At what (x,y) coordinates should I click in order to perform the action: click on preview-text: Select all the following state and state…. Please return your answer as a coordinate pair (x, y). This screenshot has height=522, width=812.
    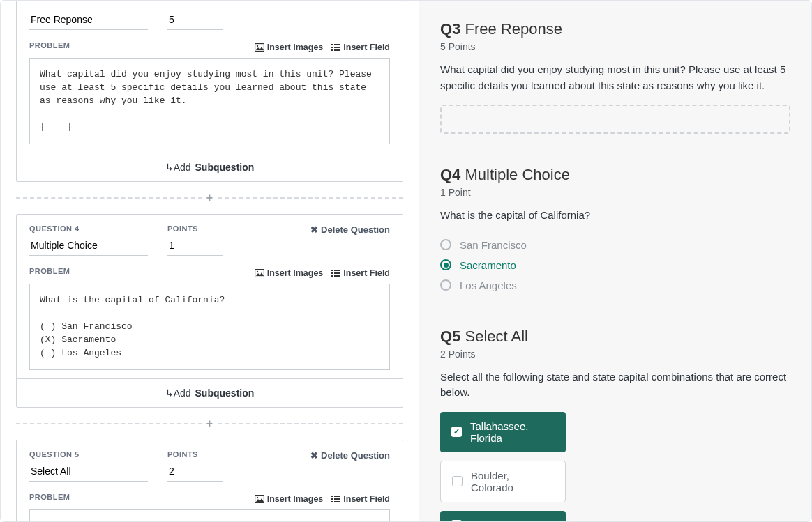
    Looking at the image, I should click on (615, 385).